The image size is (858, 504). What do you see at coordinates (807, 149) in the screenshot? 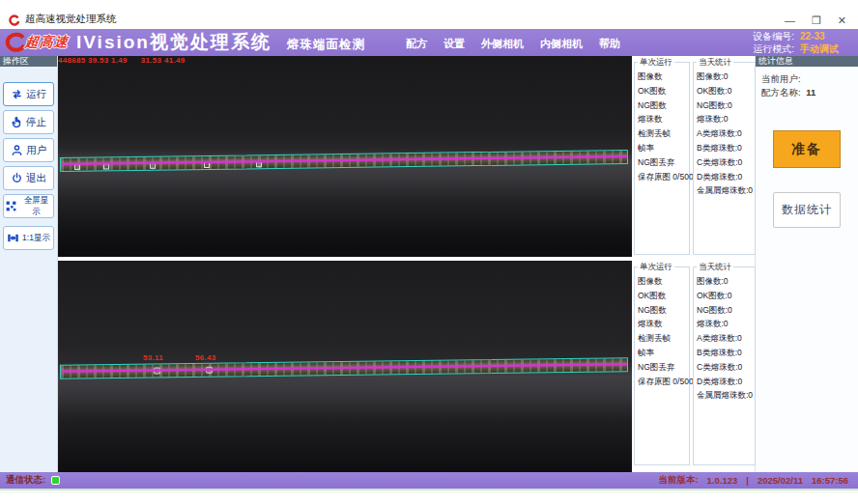
I see `prepare-button: 准备` at bounding box center [807, 149].